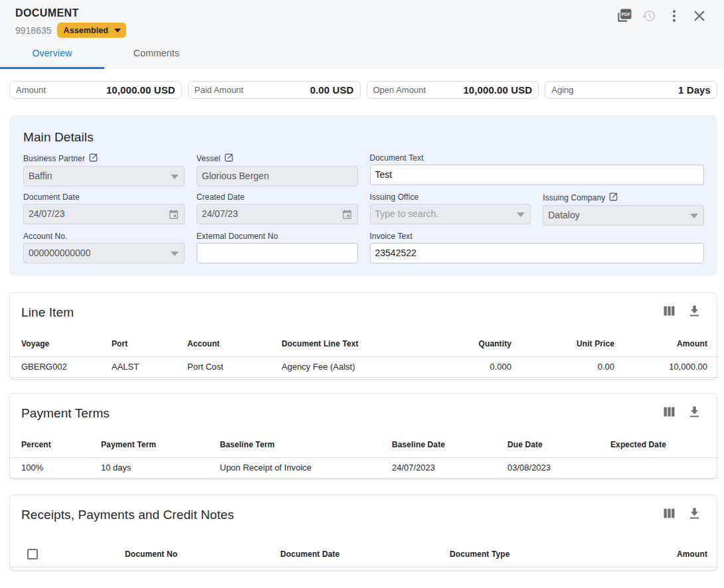 The height and width of the screenshot is (588, 724). What do you see at coordinates (104, 214) in the screenshot?
I see `document-date-field: 24/07/23` at bounding box center [104, 214].